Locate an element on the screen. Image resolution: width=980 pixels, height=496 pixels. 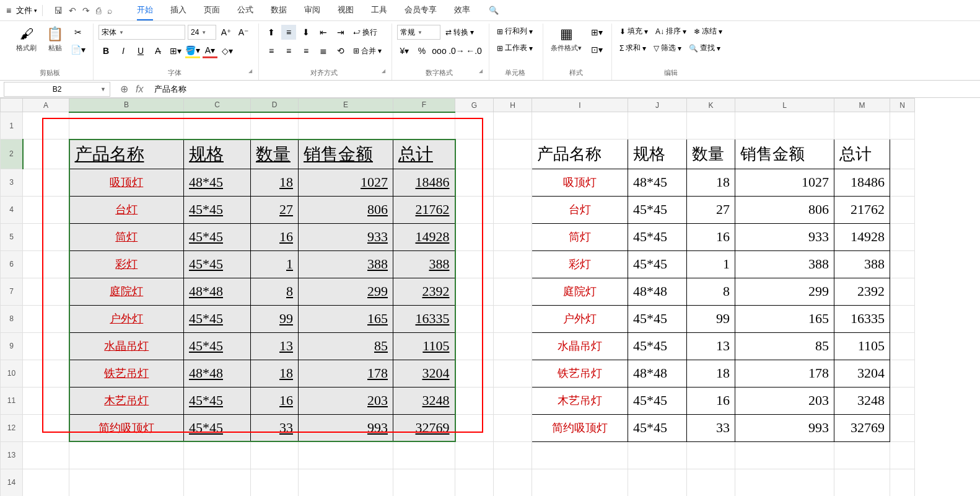
cell-G9 is located at coordinates (475, 346).